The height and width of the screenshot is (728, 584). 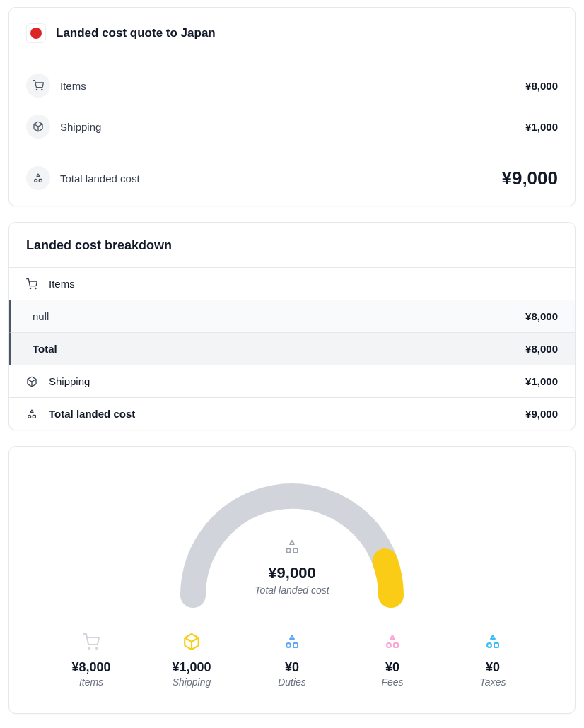 What do you see at coordinates (192, 660) in the screenshot?
I see `stat-shipping: ¥1,000 Shipping` at bounding box center [192, 660].